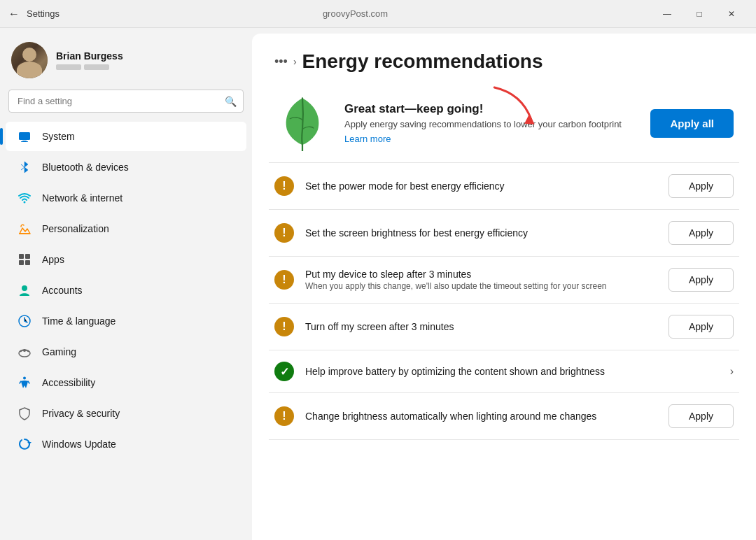  Describe the element at coordinates (126, 136) in the screenshot. I see `sidebar-item-system: System` at that location.